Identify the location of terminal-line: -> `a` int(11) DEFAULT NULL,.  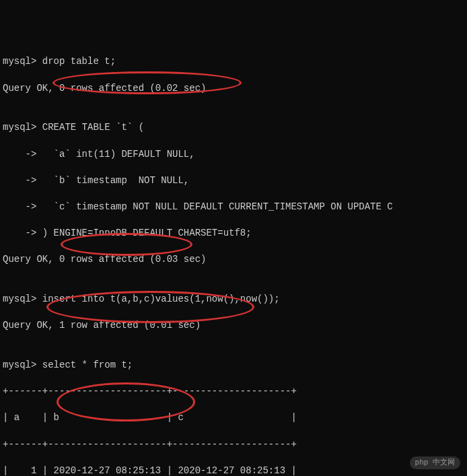
(234, 155).